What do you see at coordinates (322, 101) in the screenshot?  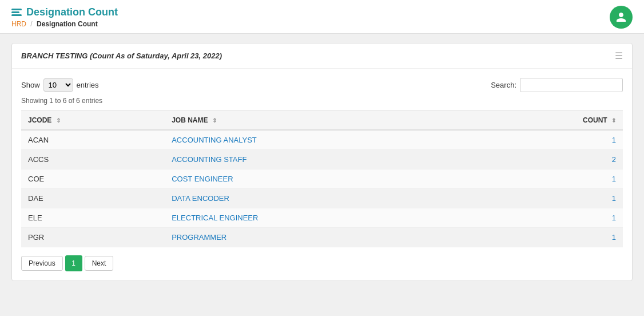 I see `entries-info: Showing 1 to 6 of 6 entries` at bounding box center [322, 101].